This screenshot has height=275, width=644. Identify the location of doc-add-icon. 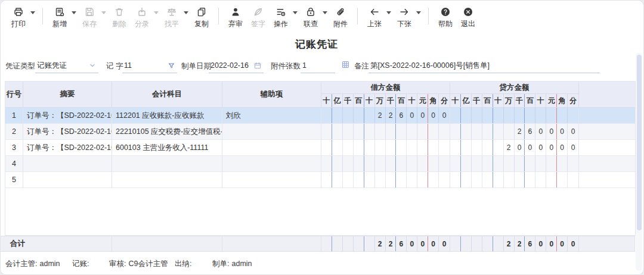
(60, 12).